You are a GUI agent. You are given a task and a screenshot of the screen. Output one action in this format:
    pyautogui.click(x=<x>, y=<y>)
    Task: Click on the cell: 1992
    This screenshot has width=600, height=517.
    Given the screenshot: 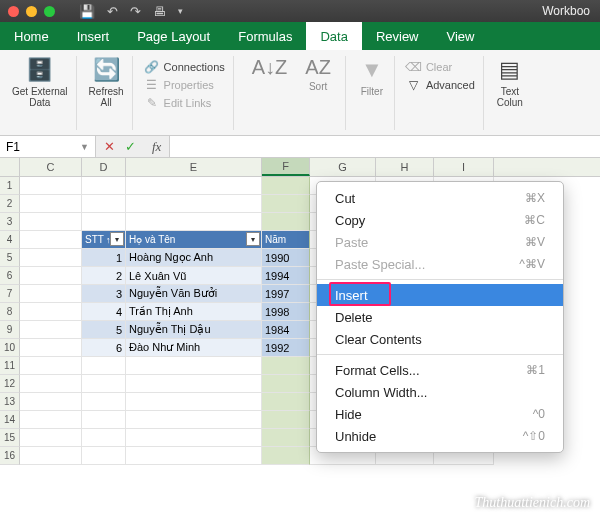 What is the action you would take?
    pyautogui.click(x=286, y=348)
    